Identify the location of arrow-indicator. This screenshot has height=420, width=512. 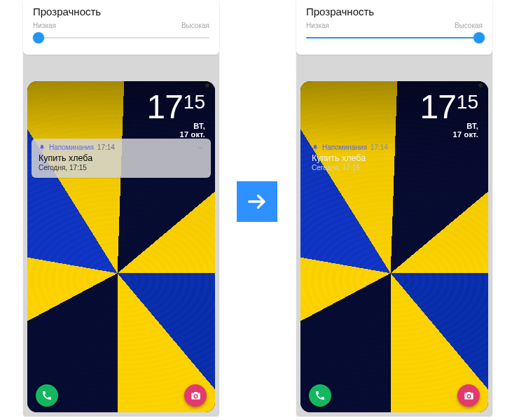
(257, 202).